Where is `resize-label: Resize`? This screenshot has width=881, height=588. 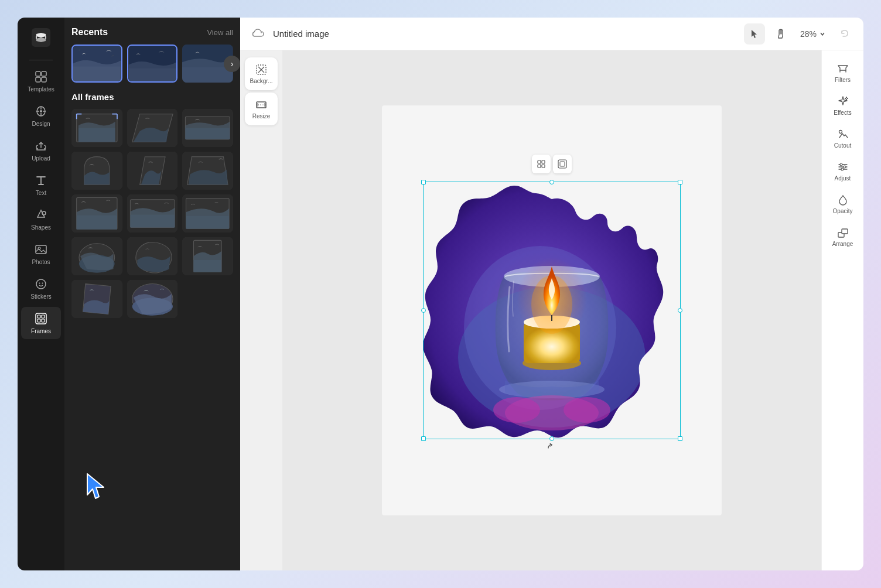
resize-label: Resize is located at coordinates (261, 116).